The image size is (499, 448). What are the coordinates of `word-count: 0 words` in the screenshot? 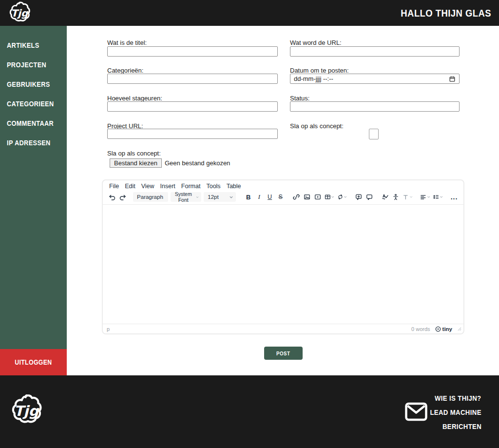 It's located at (421, 329).